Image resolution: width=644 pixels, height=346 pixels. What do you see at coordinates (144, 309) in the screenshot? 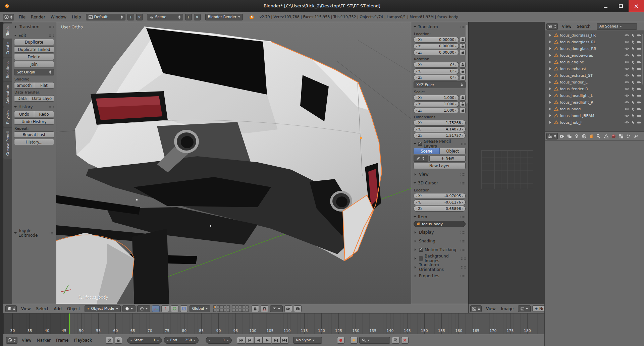
I see `pivot-dropdown` at bounding box center [144, 309].